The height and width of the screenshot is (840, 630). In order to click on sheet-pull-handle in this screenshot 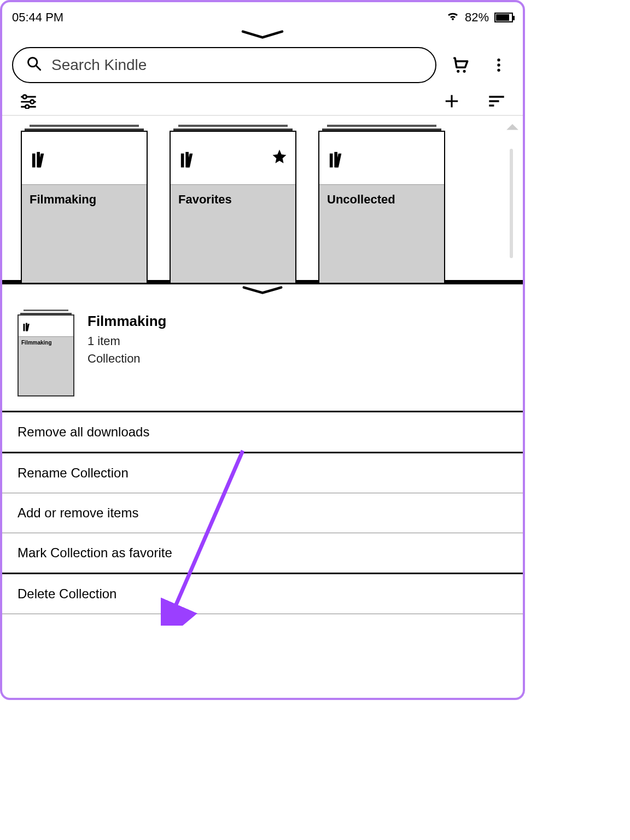, I will do `click(262, 291)`.